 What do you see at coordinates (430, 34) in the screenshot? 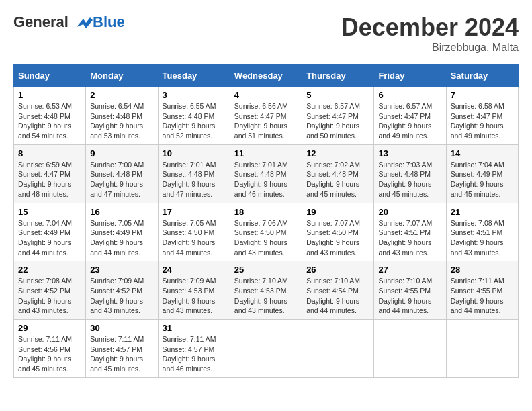
I see `title-area: December 2024 Birzebbuga, Malta` at bounding box center [430, 34].